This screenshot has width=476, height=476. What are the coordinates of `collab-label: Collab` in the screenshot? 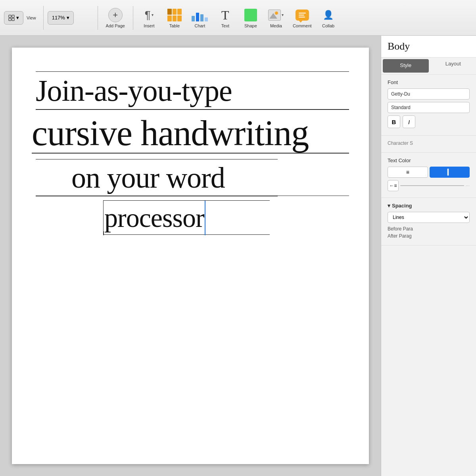 It's located at (328, 26).